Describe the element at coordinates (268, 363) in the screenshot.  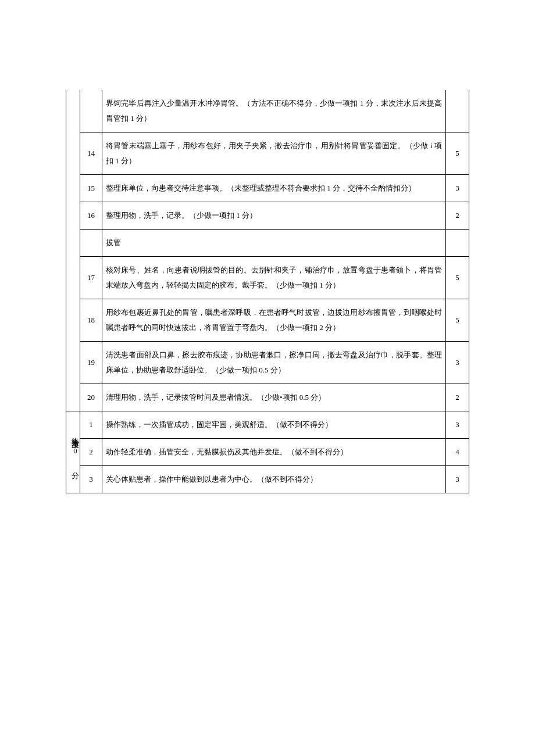
I see `table-row: 19 清洗患者面部及口鼻，擦去胶布痕迹，协助患者漱口，擦净口周，撤去弯盘及治疗巾…` at that location.